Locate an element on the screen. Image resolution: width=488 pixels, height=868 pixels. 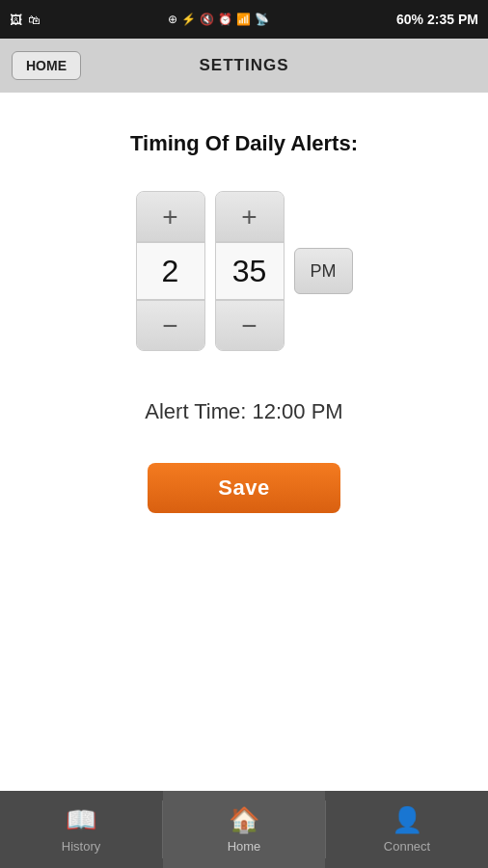
nav-item-connect: 👤 Connect is located at coordinates (407, 829).